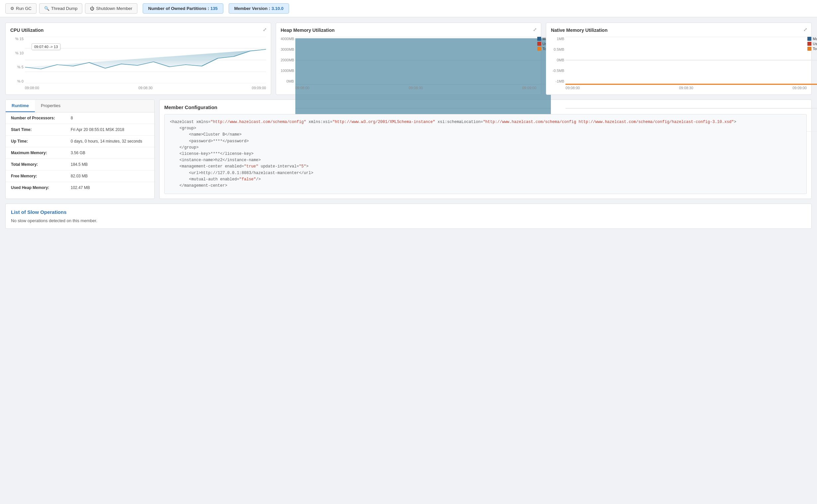  Describe the element at coordinates (408, 216) in the screenshot. I see `slow-ops-card: List of Slow Operations No slow operatio…` at that location.